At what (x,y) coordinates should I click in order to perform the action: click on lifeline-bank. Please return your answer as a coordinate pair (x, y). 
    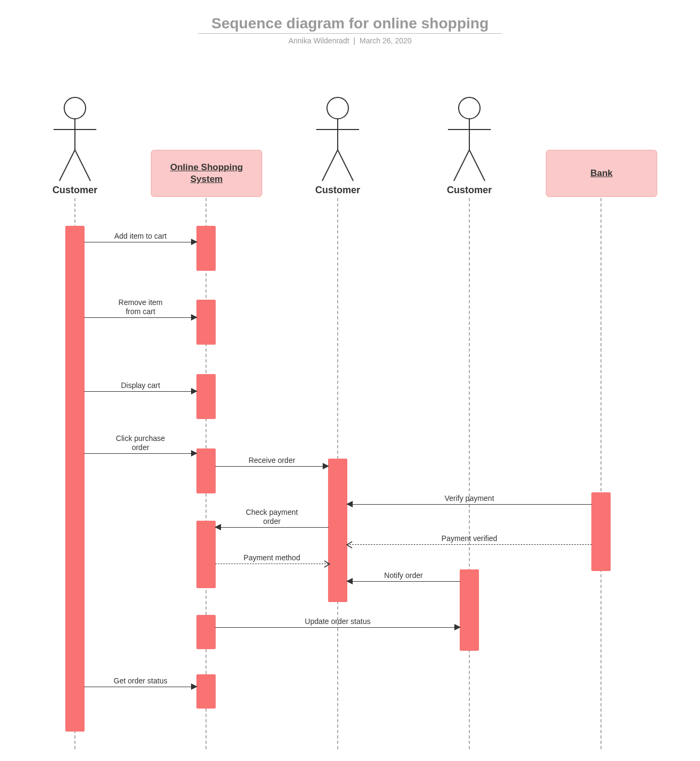
    Looking at the image, I should click on (601, 474).